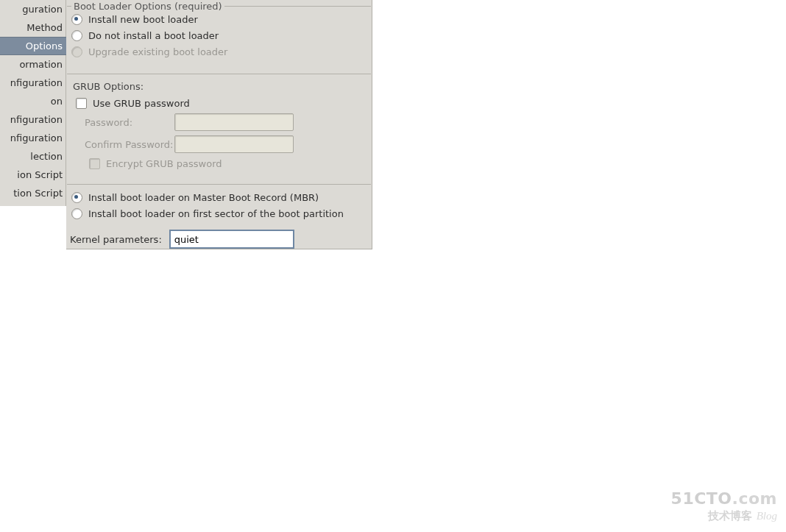  What do you see at coordinates (130, 122) in the screenshot?
I see `password-label: Password:` at bounding box center [130, 122].